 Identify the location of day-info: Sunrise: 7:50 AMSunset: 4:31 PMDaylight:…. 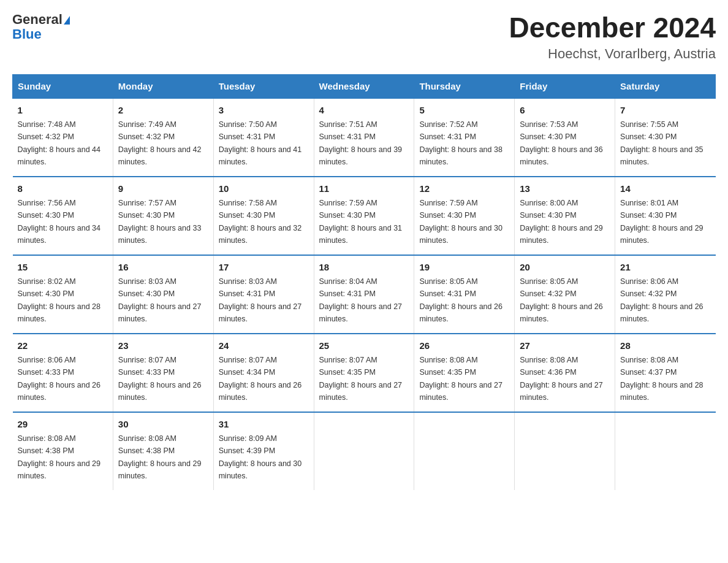
(260, 144).